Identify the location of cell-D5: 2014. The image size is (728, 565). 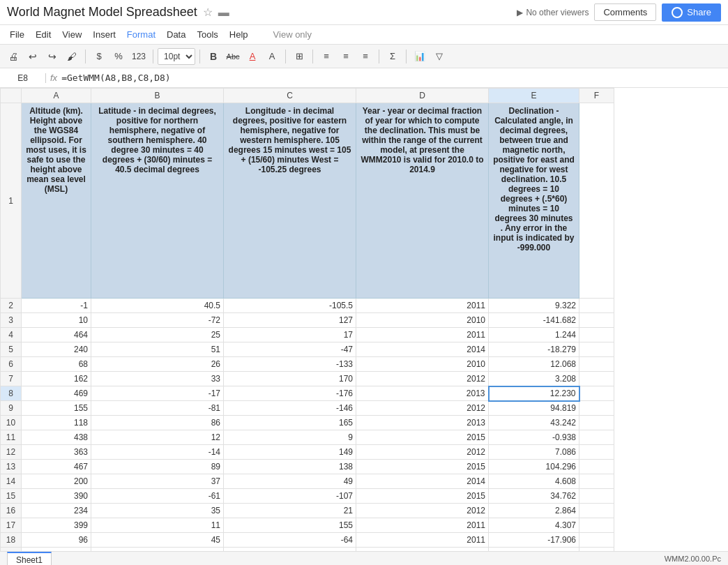
(423, 350).